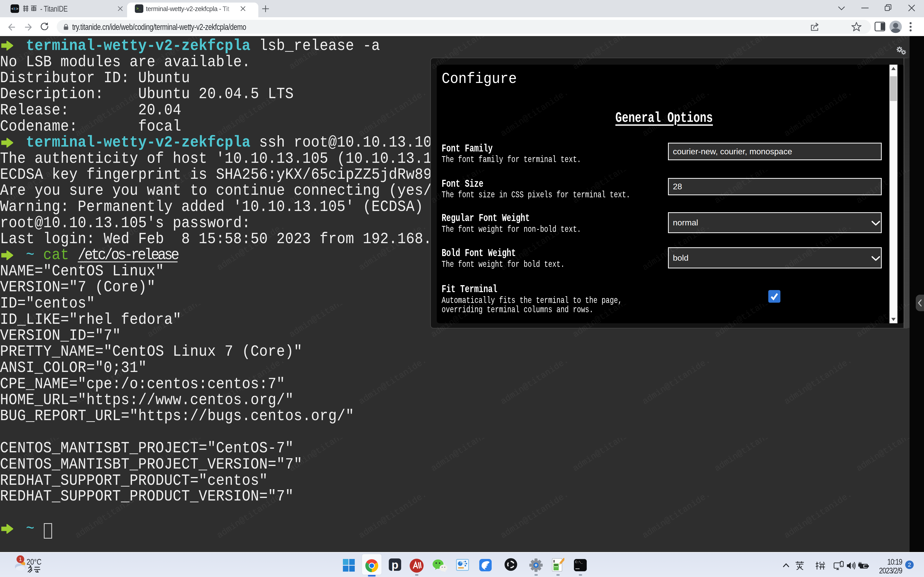  I want to click on svg-text: C:\_, so click(579, 562).